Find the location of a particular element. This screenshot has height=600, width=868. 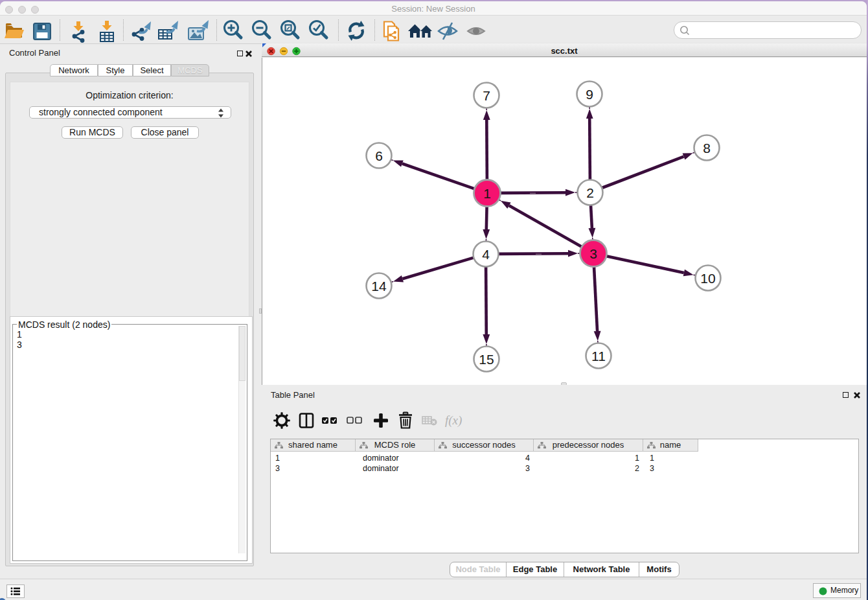

svg-text: 11 is located at coordinates (599, 356).